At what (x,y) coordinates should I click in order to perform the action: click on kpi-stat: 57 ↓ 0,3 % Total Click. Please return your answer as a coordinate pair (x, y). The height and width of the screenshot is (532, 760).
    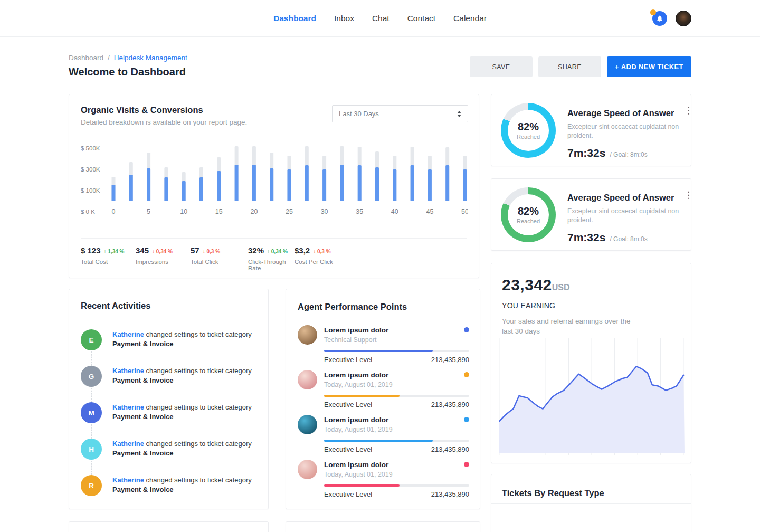
    Looking at the image, I should click on (220, 259).